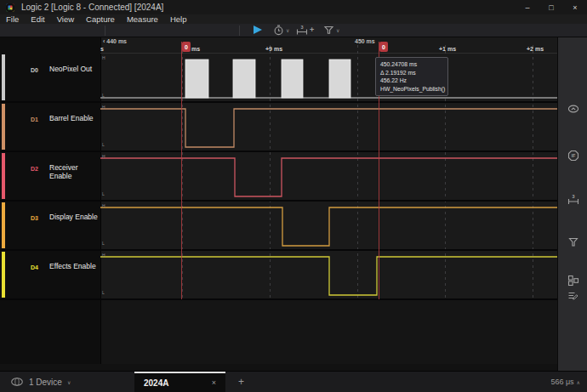 This screenshot has height=392, width=587. What do you see at coordinates (34, 119) in the screenshot?
I see `channel-id: D1` at bounding box center [34, 119].